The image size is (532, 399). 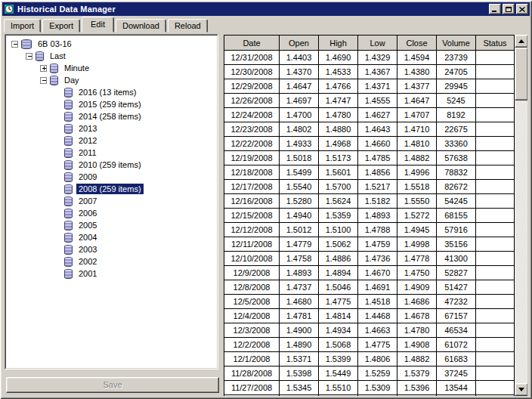 I want to click on cell-high: 1.4968, so click(x=339, y=144).